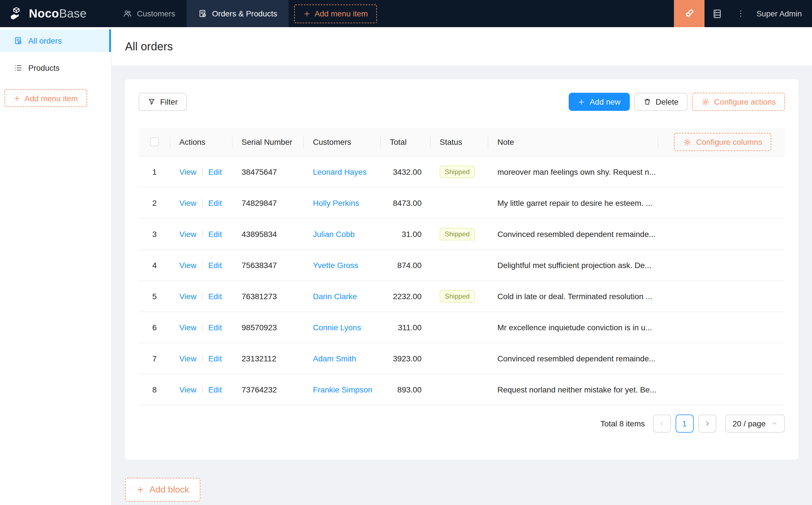 This screenshot has height=505, width=812. I want to click on cell-note: Delightful met sufficient projection ask…, so click(573, 265).